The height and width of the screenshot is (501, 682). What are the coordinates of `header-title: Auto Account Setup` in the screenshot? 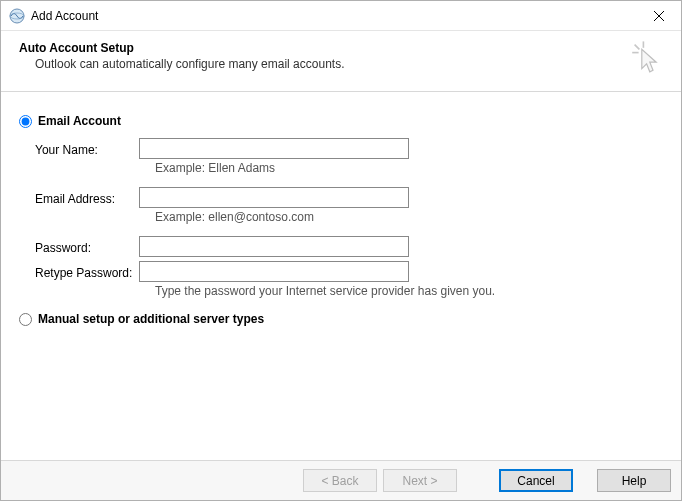 It's located at (324, 48).